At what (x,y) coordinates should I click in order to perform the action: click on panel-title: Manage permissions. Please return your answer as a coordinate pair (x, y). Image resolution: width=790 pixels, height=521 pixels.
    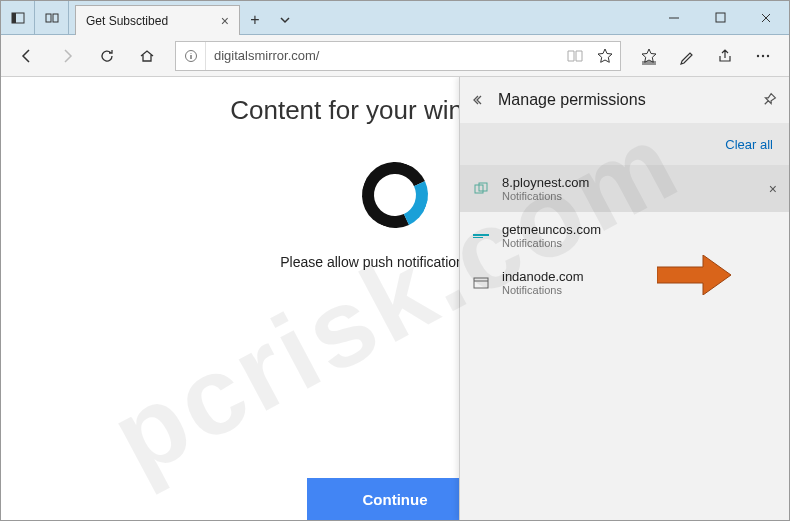
    Looking at the image, I should click on (572, 100).